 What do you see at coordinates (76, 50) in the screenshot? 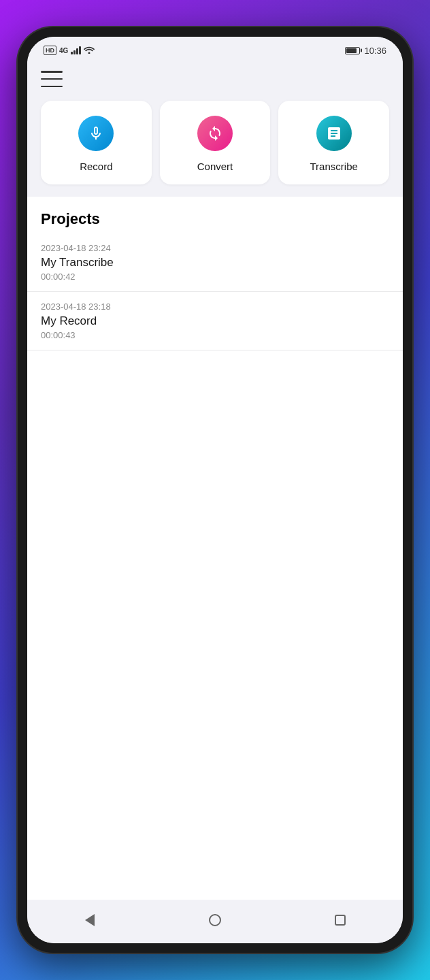
I see `signal-bars` at bounding box center [76, 50].